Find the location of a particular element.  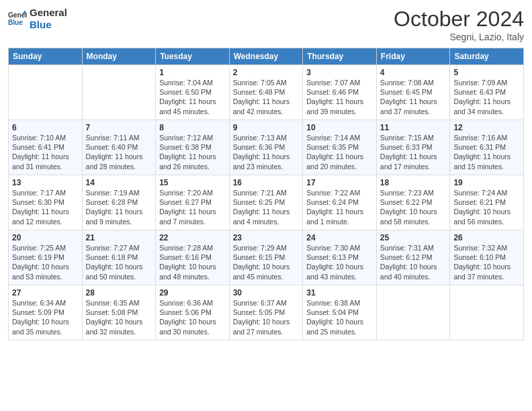

day-number: 16 is located at coordinates (266, 183).